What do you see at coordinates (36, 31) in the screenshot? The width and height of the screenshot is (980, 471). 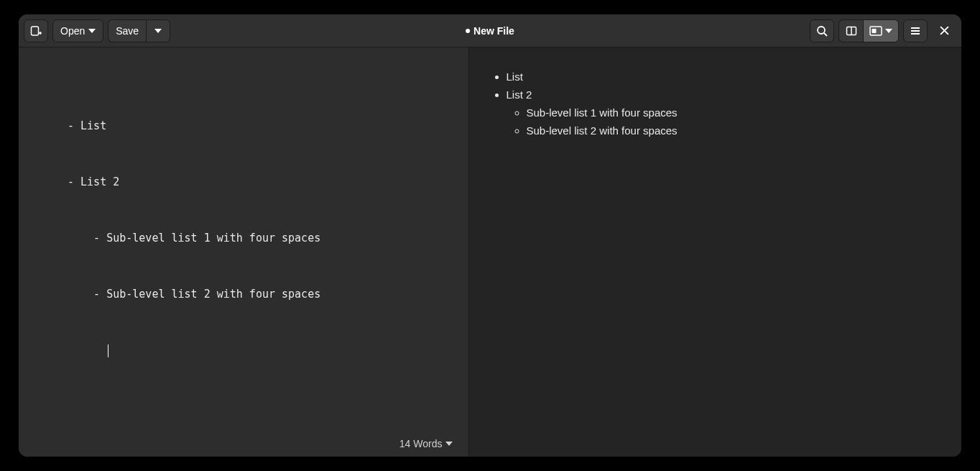 I see `new-tab-icon` at bounding box center [36, 31].